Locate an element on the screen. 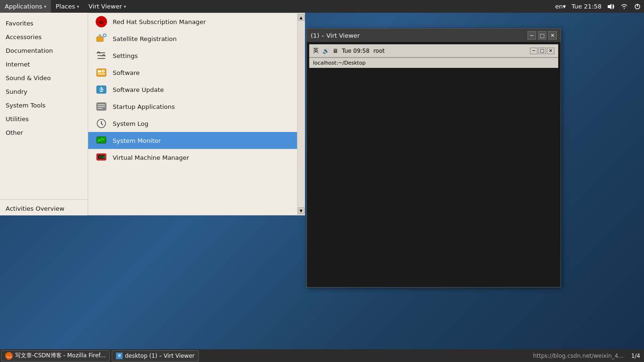 The width and height of the screenshot is (644, 362). scroll-up-button: ▲ is located at coordinates (301, 17).